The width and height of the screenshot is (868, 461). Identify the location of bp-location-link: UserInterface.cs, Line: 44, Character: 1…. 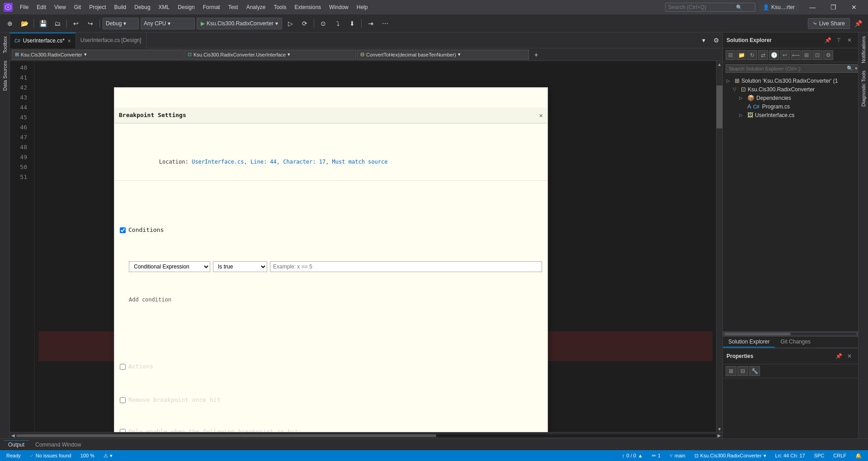
(289, 162).